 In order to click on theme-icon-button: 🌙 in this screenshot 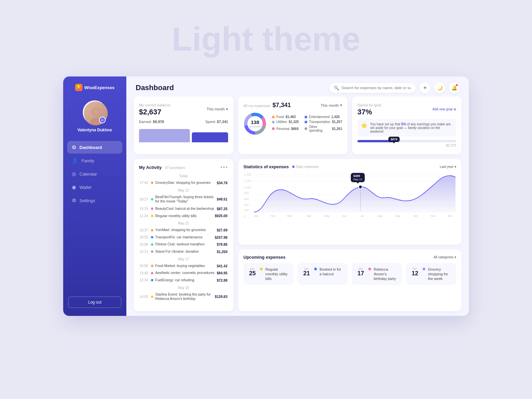, I will do `click(440, 88)`.